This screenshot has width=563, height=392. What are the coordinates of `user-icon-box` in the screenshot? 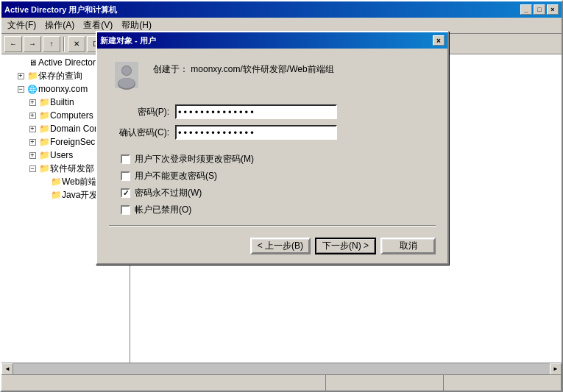 It's located at (127, 75).